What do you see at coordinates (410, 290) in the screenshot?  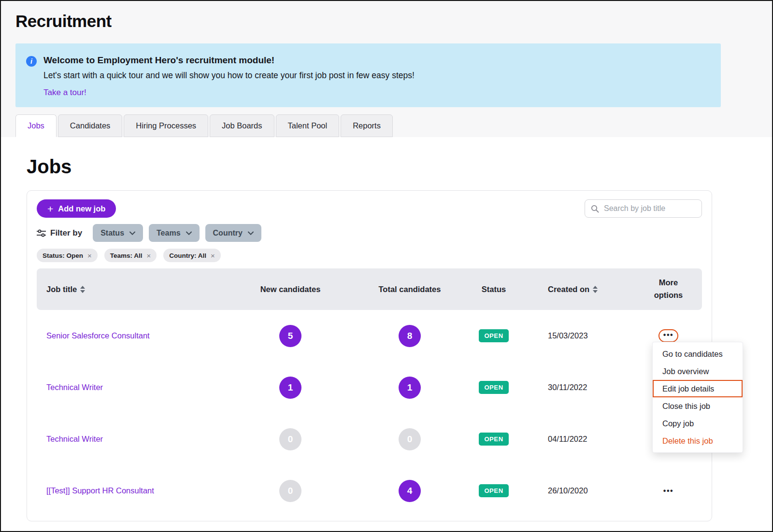 I see `column-total-candidates: Total candidates` at bounding box center [410, 290].